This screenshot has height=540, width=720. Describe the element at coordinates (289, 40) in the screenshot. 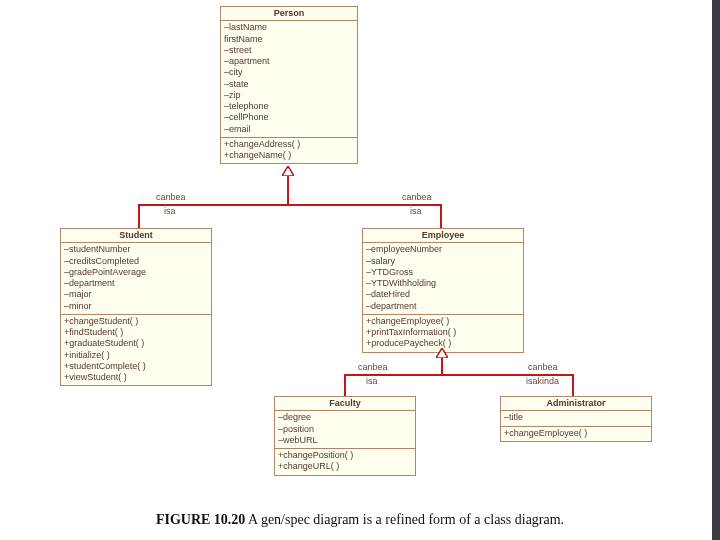

I see `attr: firstName` at that location.